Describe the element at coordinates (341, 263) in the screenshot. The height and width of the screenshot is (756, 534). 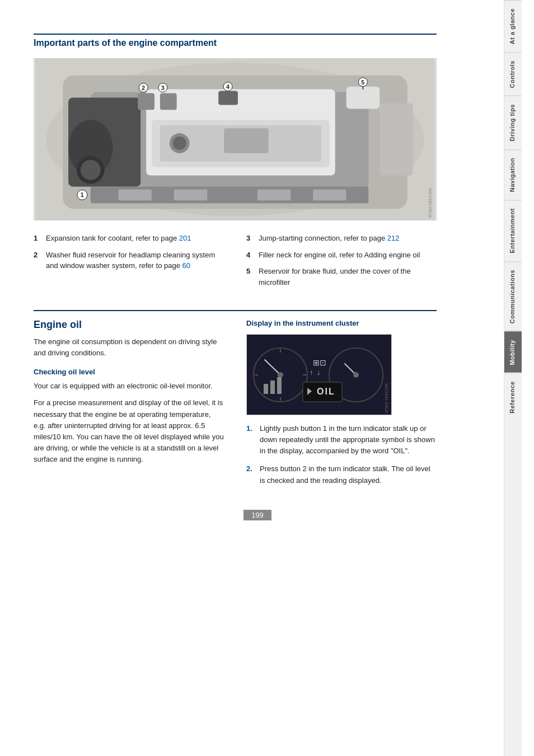
I see `parts-col-right: 3 Jump-starting connection, refer to pag…` at that location.